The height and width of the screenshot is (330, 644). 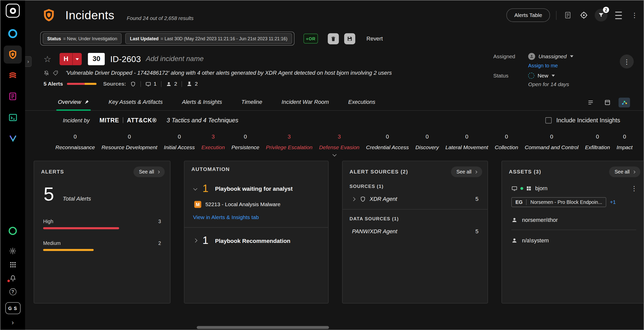 I want to click on filter-button: 2, so click(x=601, y=15).